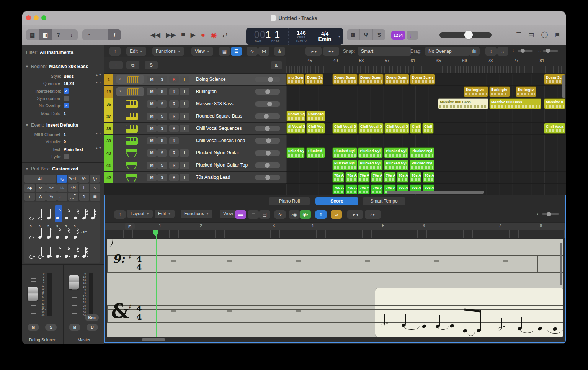 This screenshot has width=588, height=370. Describe the element at coordinates (95, 178) in the screenshot. I see `dynamics-fp-icon: fp` at that location.